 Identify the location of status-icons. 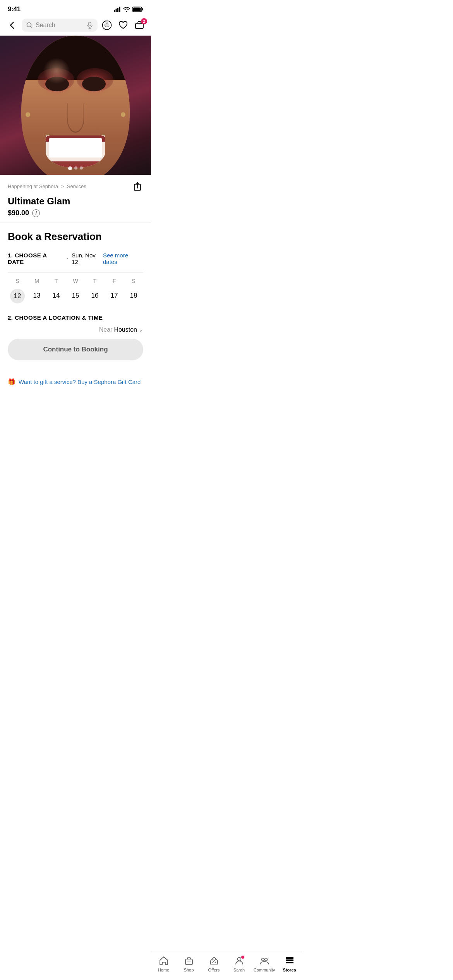
(129, 9).